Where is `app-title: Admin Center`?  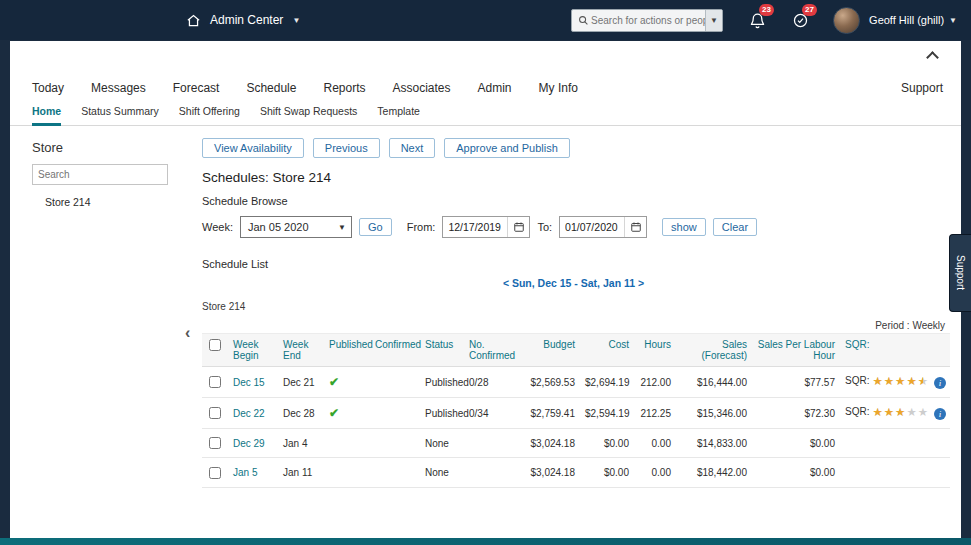 app-title: Admin Center is located at coordinates (246, 20).